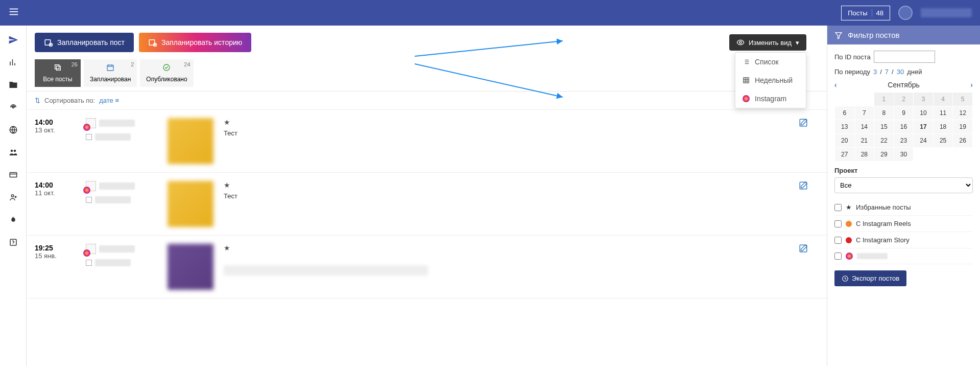 Image resolution: width=980 pixels, height=366 pixels. I want to click on calendar-day: 11, so click(943, 113).